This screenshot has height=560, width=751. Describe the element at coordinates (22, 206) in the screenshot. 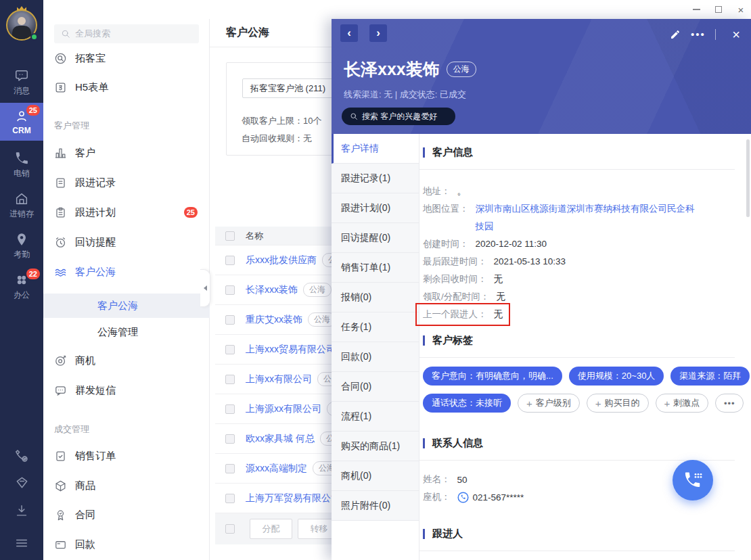

I see `rail-item-inventory: 进销存` at that location.